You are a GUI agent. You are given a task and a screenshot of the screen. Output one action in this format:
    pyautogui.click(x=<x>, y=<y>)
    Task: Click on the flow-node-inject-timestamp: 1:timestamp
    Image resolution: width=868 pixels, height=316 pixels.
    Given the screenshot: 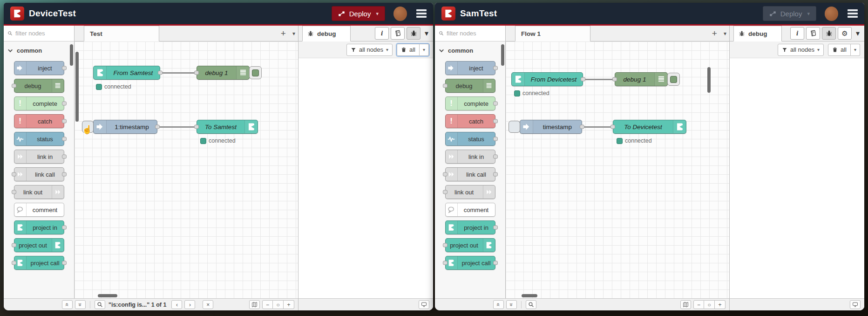 What is the action you would take?
    pyautogui.click(x=125, y=127)
    